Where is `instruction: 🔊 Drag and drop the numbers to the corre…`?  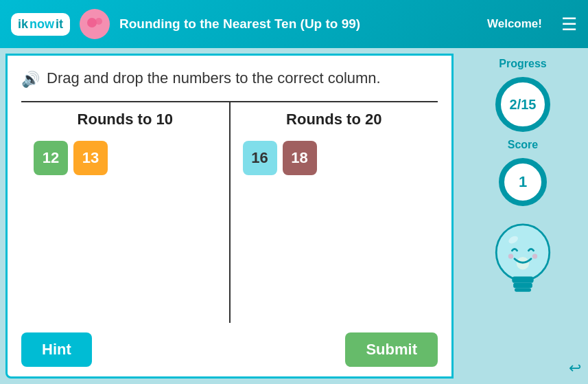
instruction: 🔊 Drag and drop the numbers to the corre… is located at coordinates (229, 79).